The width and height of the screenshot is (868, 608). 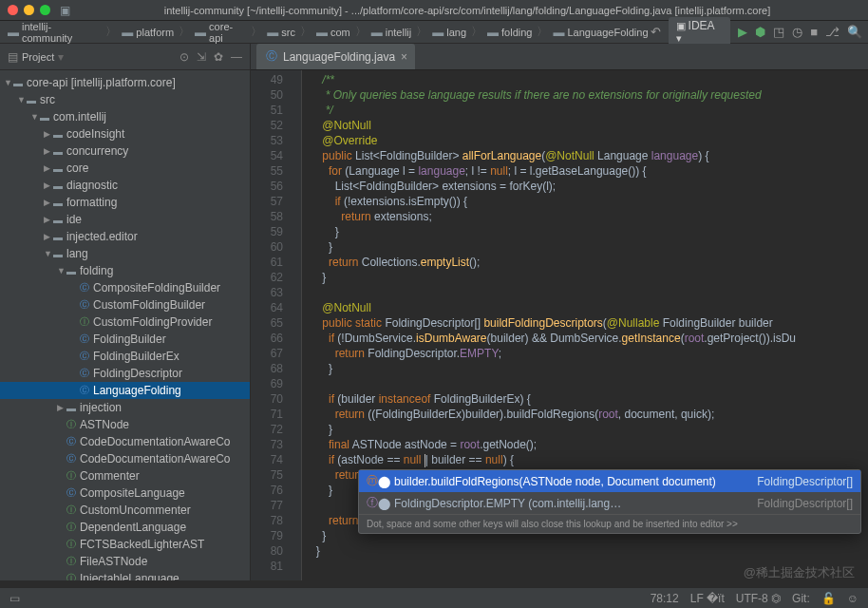 What do you see at coordinates (467, 10) in the screenshot?
I see `window-title: intellij-community [~/intellij-community…` at bounding box center [467, 10].